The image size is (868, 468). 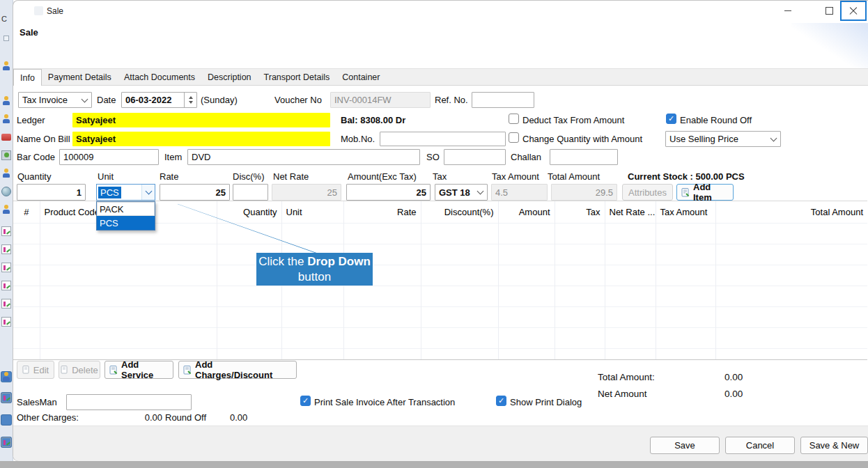 What do you see at coordinates (304, 157) in the screenshot?
I see `item-input: DVD` at bounding box center [304, 157].